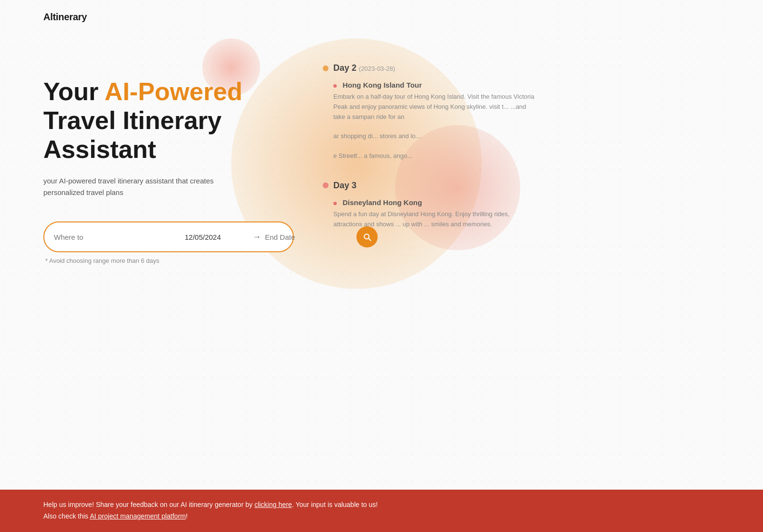 The width and height of the screenshot is (763, 532). Describe the element at coordinates (382, 511) in the screenshot. I see `footer-text: Help us improve! Share your feedback on …` at that location.